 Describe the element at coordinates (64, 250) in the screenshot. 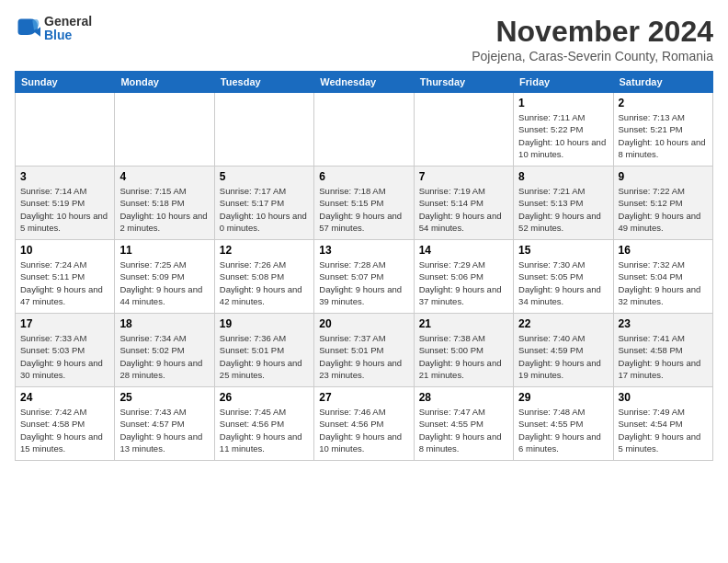

I see `day-number: 10` at that location.